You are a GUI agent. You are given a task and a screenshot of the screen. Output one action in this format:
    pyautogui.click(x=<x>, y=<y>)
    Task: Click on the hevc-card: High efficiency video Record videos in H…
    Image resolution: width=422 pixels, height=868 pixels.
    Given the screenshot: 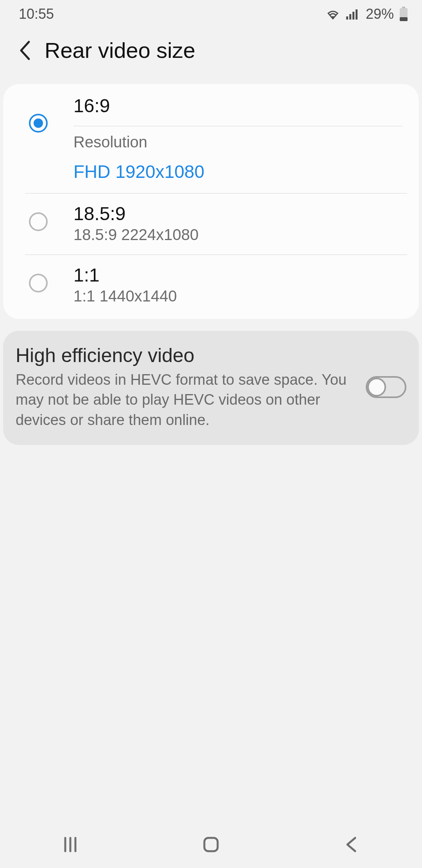 What is the action you would take?
    pyautogui.click(x=211, y=388)
    